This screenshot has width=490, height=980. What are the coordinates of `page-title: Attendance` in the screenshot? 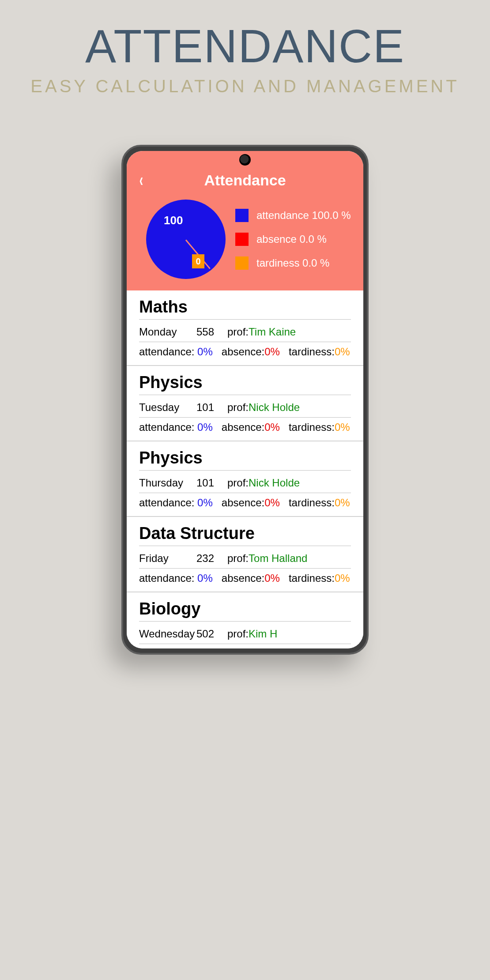 It's located at (245, 180).